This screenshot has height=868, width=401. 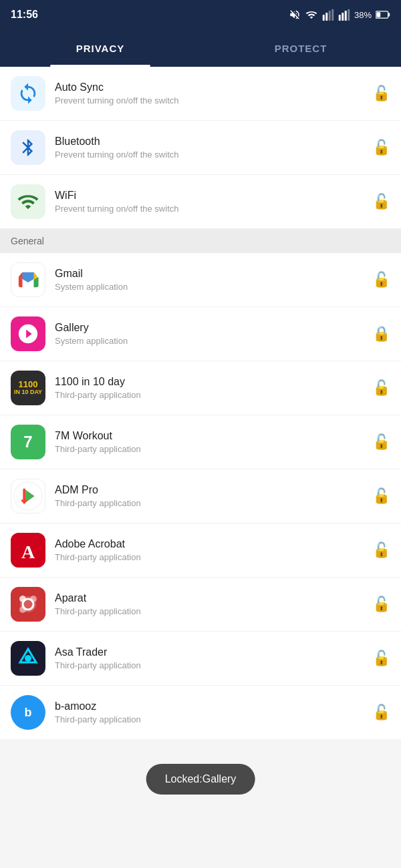 I want to click on adobe-app-icon: A, so click(x=28, y=550).